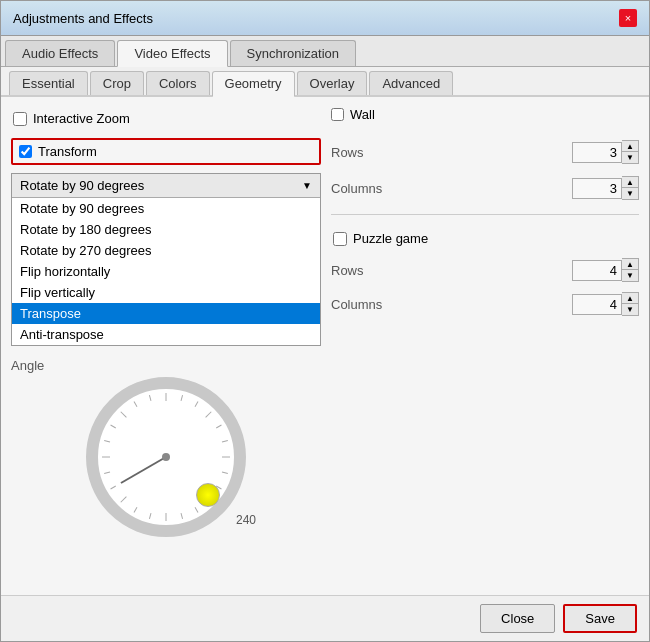 This screenshot has width=650, height=642. What do you see at coordinates (166, 314) in the screenshot?
I see `dropdown-item-5: Transpose` at bounding box center [166, 314].